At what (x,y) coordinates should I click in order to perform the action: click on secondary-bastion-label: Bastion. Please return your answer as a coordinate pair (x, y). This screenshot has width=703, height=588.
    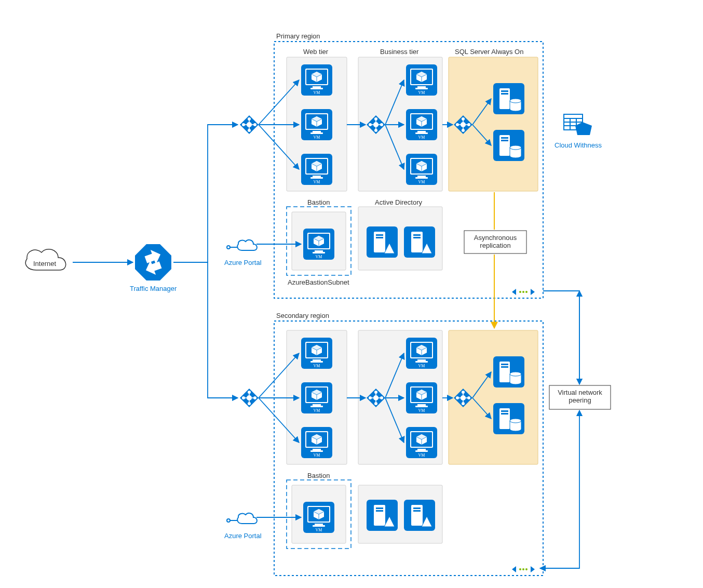
    Looking at the image, I should click on (319, 476).